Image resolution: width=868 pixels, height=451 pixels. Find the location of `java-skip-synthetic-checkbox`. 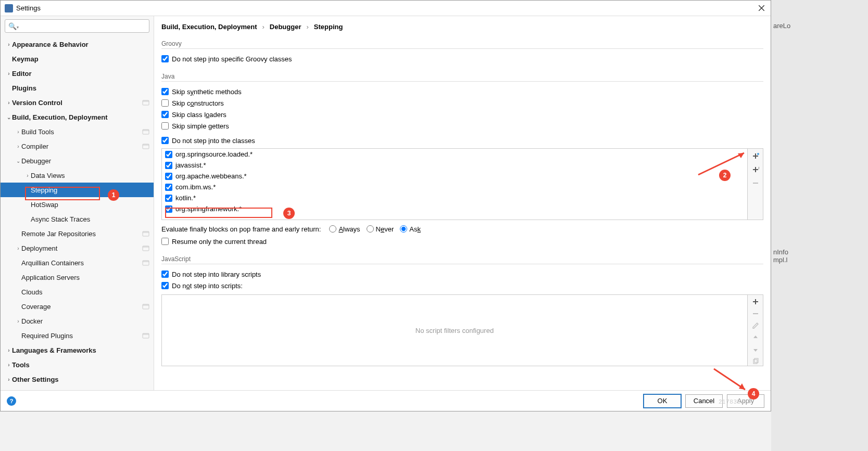

java-skip-synthetic-checkbox is located at coordinates (165, 92).